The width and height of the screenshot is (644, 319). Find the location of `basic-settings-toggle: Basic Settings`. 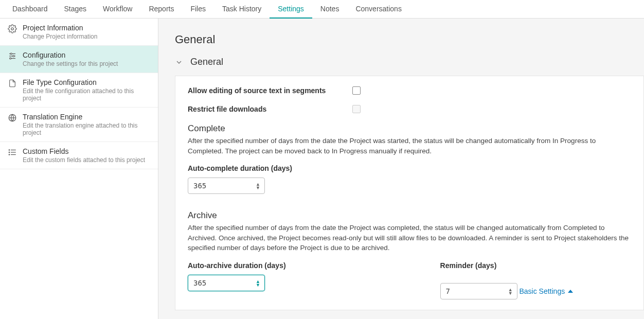

basic-settings-toggle: Basic Settings is located at coordinates (546, 291).